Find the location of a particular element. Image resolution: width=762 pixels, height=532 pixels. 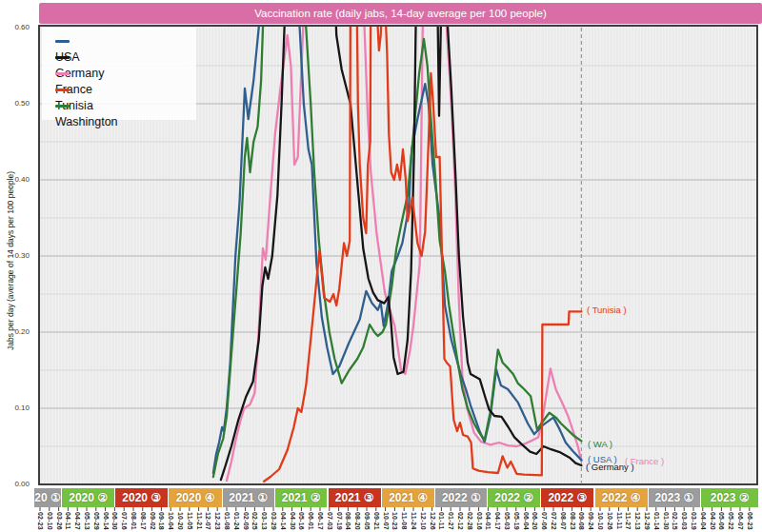

x-tick-label: 06-04 is located at coordinates (526, 522).